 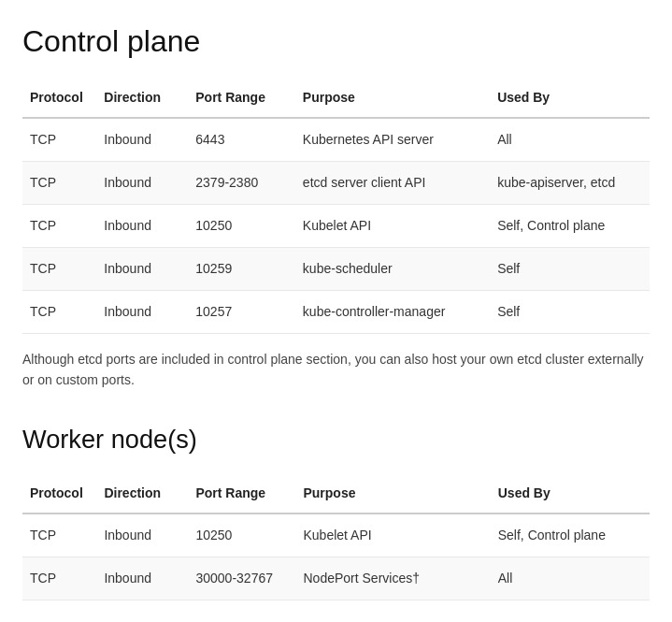 What do you see at coordinates (60, 494) in the screenshot?
I see `wn-header-protocol: Protocol` at bounding box center [60, 494].